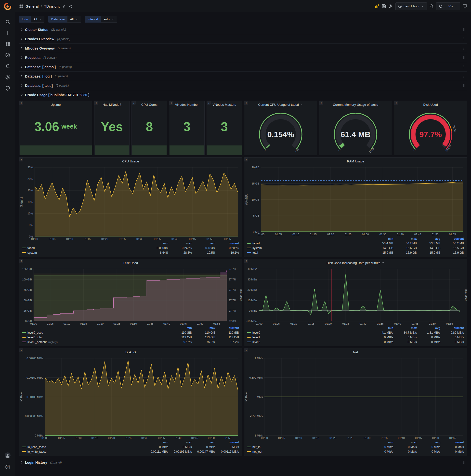 The image size is (471, 476). I want to click on legend-series-toggle: total, so click(308, 253).